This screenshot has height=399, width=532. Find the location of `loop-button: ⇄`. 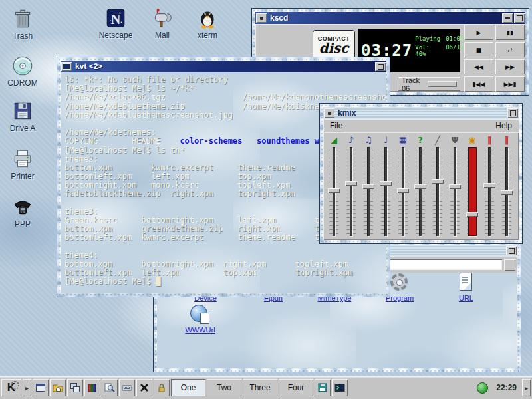

loop-button: ⇄ is located at coordinates (510, 49).